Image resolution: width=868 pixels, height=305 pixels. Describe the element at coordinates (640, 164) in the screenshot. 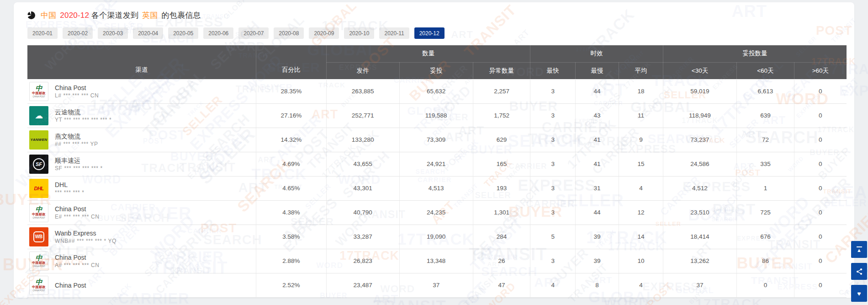

I see `cell-average: 15` at that location.